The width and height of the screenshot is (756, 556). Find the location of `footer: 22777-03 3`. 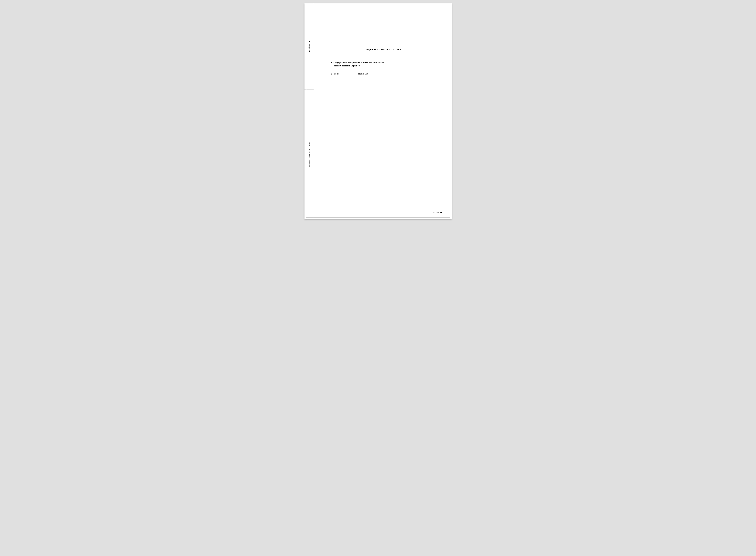

footer: 22777-03 3 is located at coordinates (440, 213).